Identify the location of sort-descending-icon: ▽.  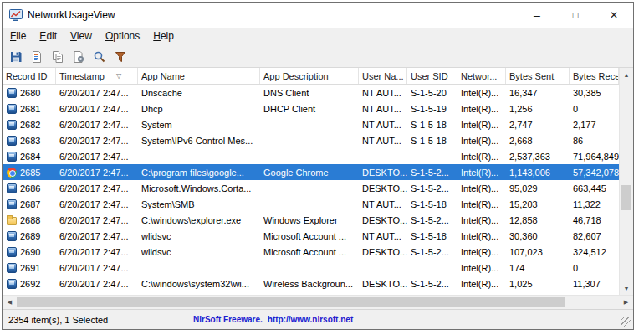
(119, 75).